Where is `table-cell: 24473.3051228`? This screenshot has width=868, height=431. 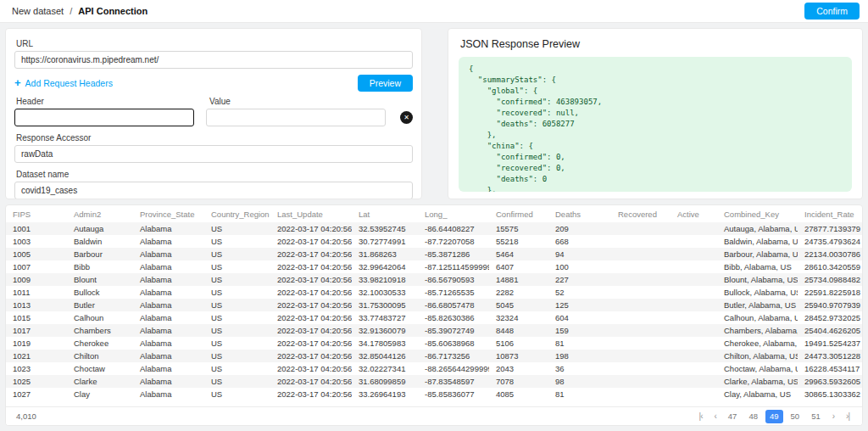
table-cell: 24473.3051228 is located at coordinates (830, 356).